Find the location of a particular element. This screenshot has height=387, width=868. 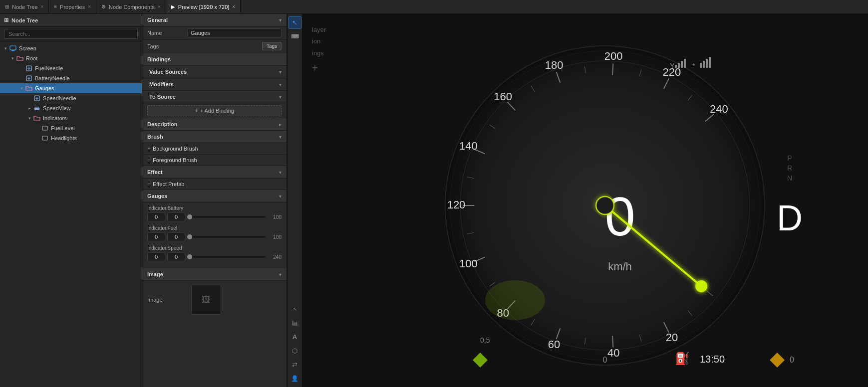

layers-tool-btn: ⬡ is located at coordinates (295, 351).